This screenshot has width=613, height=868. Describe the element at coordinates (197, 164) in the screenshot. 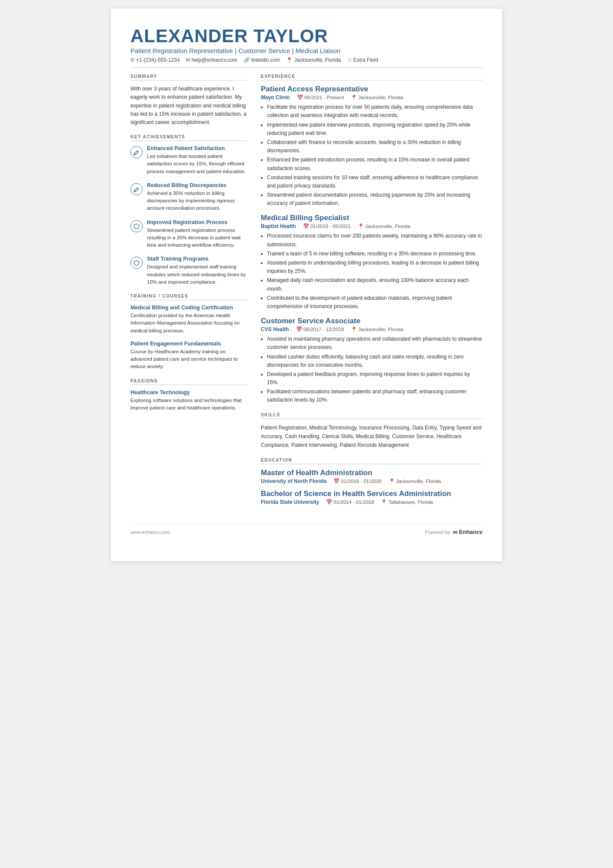

I see `achievement-desc: Led initiatives that boosted patient sat…` at that location.